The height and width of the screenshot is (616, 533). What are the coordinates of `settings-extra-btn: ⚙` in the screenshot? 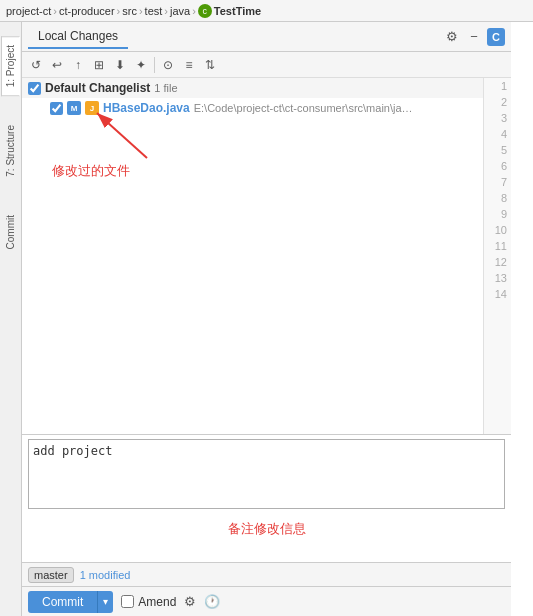 It's located at (190, 602).